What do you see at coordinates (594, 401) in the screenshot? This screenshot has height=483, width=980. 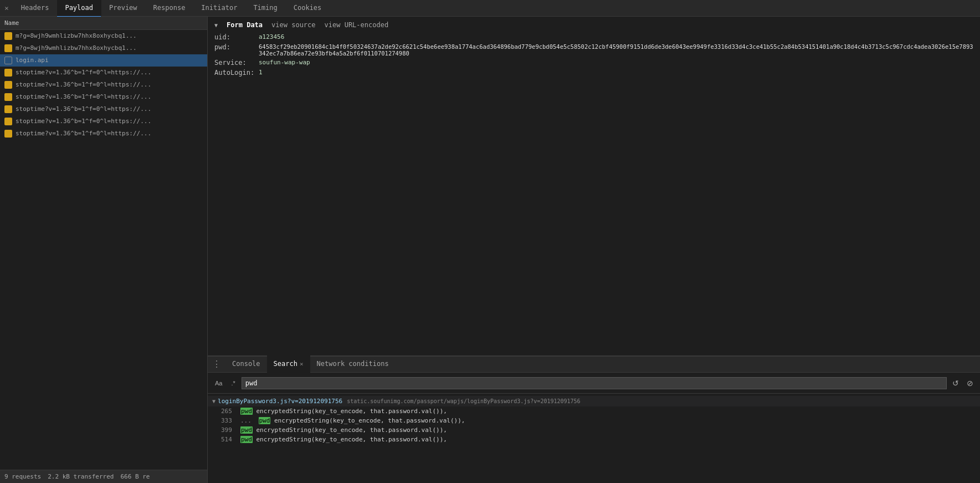 I see `search-result-file: ▼loginByPassword3.js?v=201912091756stati…` at bounding box center [594, 401].